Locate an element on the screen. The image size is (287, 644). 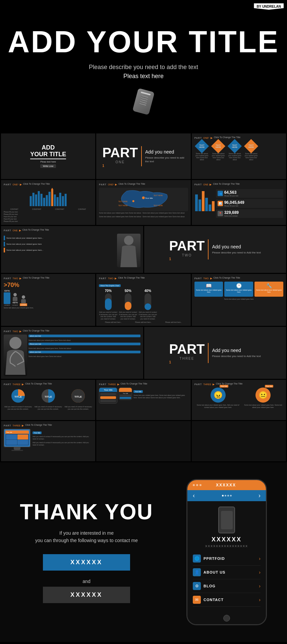
map-placeholder: Your title TEXT HERE TEXT HERE TEXT HERE… is located at coordinates (144, 199).